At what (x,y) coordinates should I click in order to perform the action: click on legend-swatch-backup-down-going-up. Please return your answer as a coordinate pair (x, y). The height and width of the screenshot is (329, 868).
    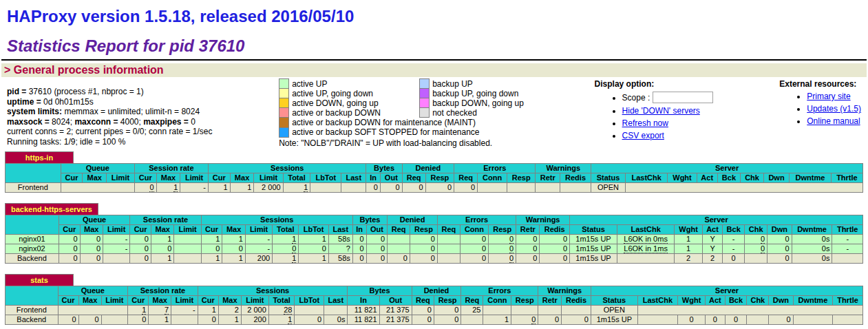
    Looking at the image, I should click on (425, 103).